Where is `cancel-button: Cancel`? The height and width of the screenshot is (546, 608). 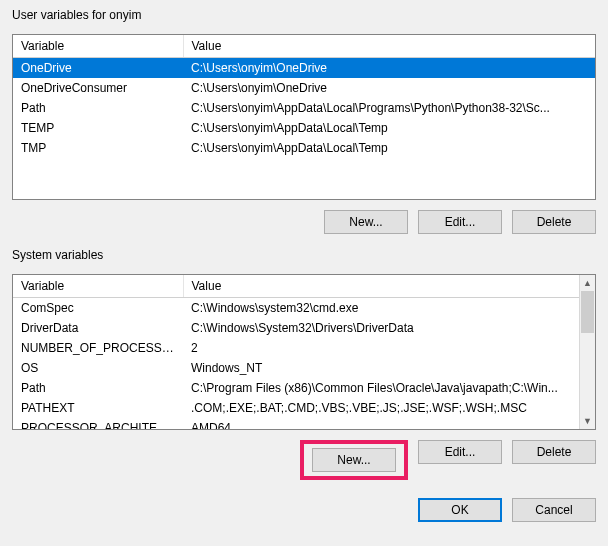 cancel-button: Cancel is located at coordinates (554, 510).